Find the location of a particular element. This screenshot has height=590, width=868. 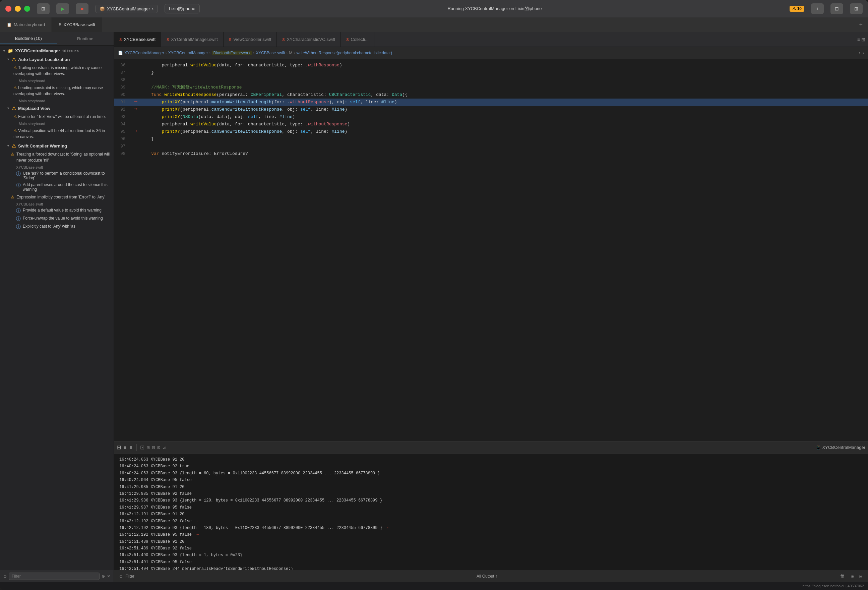

console-device-icon: 📱 is located at coordinates (818, 448).